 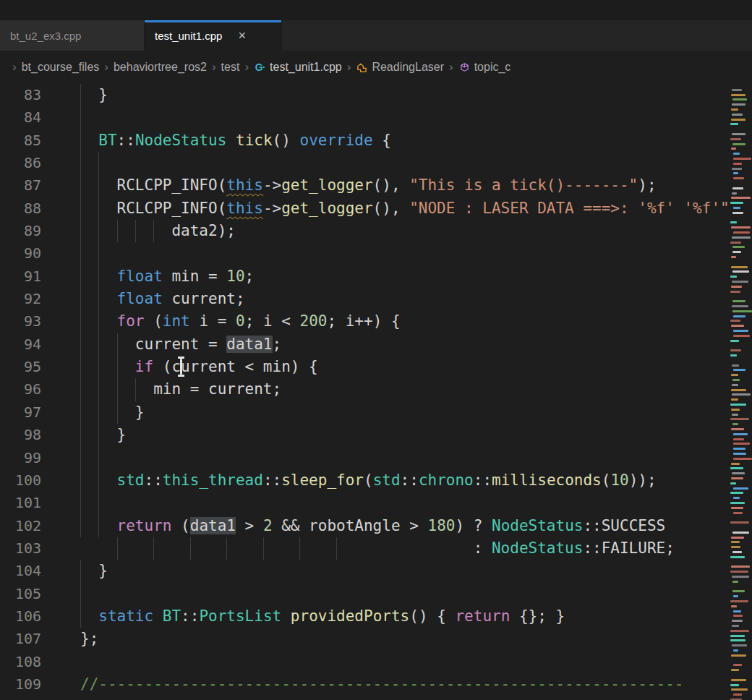 What do you see at coordinates (385, 276) in the screenshot?
I see `code-line-content: float min = 10;` at bounding box center [385, 276].